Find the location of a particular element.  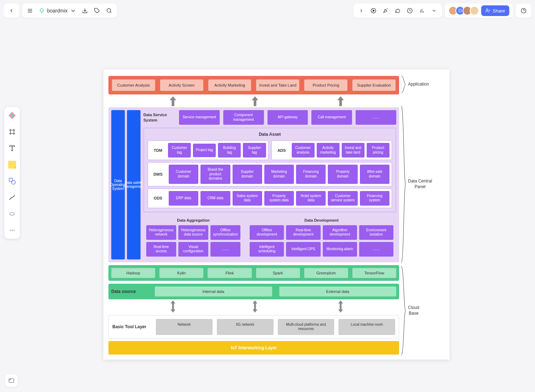

minimap-button is located at coordinates (11, 381).